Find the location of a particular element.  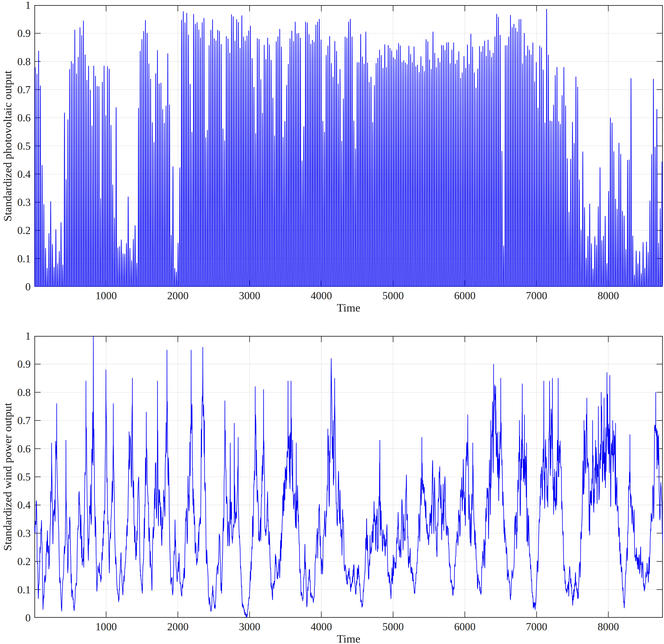

wind-x-axis-label: Time is located at coordinates (349, 638).